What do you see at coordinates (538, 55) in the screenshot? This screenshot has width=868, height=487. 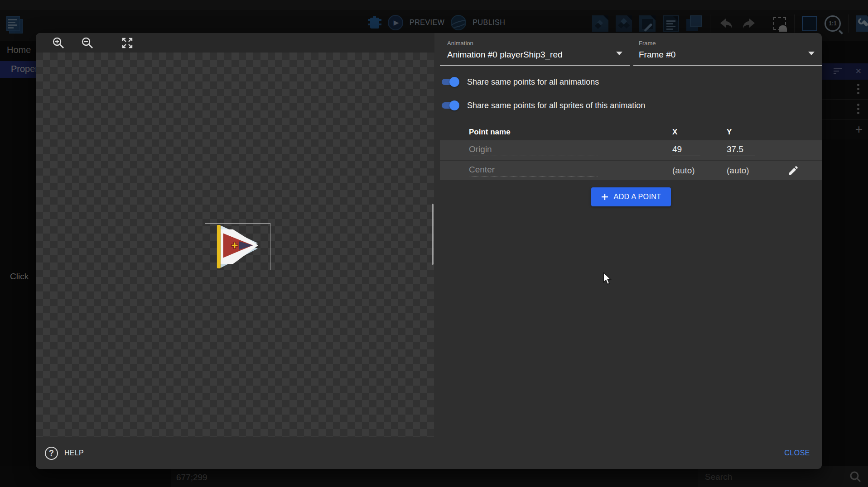 I see `animation-select-value: Animation #0 playerShip3_red` at bounding box center [538, 55].